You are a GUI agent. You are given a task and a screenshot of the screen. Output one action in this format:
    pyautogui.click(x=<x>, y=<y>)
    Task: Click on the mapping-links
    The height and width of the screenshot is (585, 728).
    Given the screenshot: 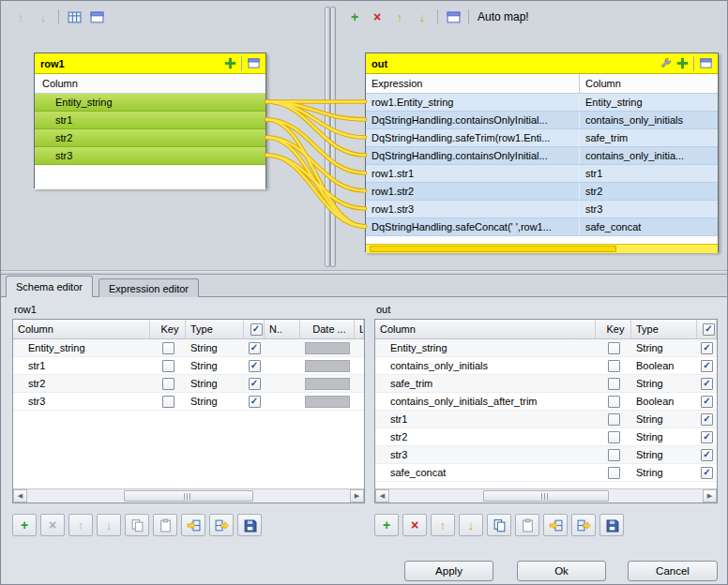 What is the action you would take?
    pyautogui.click(x=315, y=135)
    